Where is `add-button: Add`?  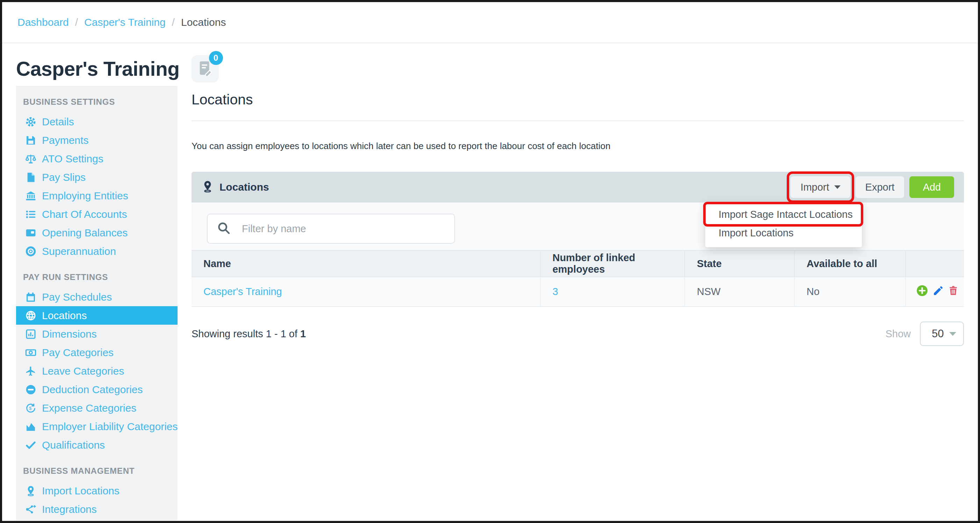 add-button: Add is located at coordinates (932, 187).